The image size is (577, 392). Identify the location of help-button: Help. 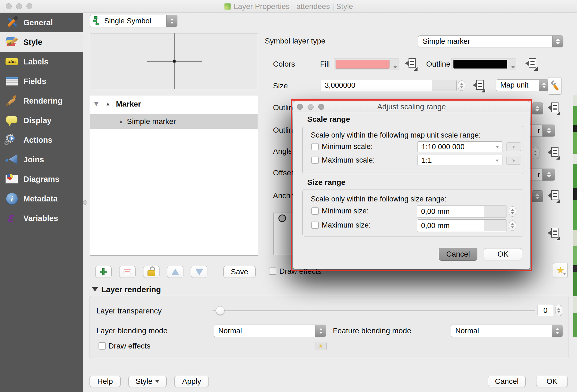
(105, 381).